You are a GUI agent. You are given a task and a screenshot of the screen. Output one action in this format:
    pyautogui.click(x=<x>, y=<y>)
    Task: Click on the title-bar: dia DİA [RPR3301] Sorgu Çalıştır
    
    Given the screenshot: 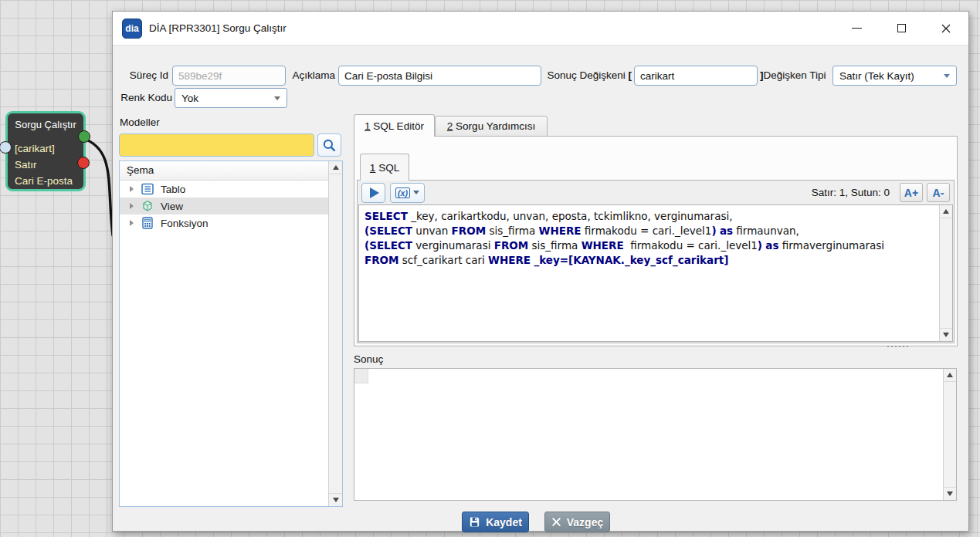 What is the action you would take?
    pyautogui.click(x=541, y=29)
    